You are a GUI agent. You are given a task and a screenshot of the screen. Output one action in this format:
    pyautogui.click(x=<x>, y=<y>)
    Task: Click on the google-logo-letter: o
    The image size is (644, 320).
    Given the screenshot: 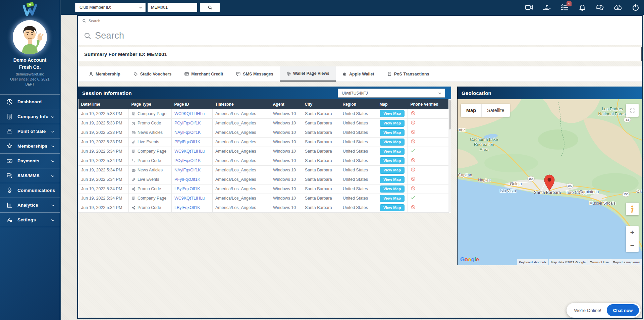 What is the action you would take?
    pyautogui.click(x=470, y=260)
    